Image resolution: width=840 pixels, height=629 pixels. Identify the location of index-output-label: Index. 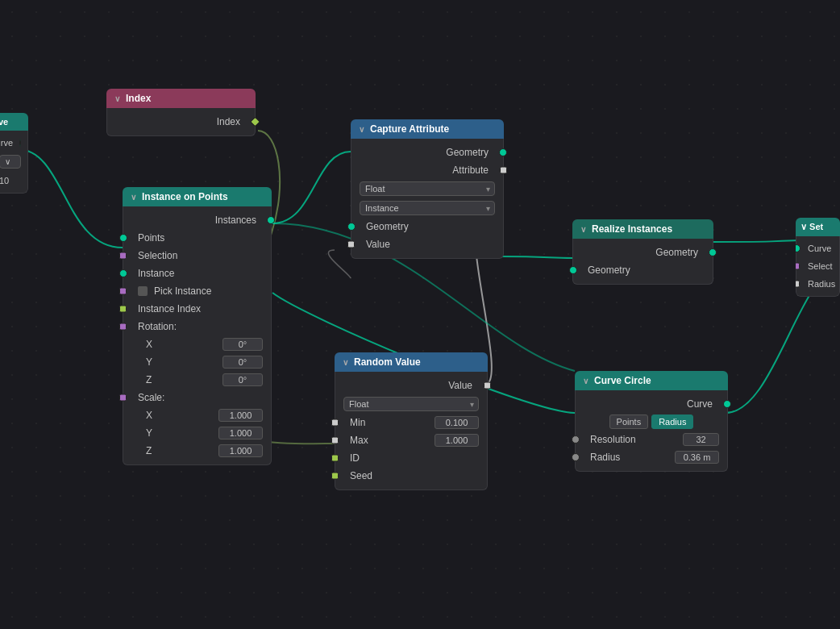
(229, 122).